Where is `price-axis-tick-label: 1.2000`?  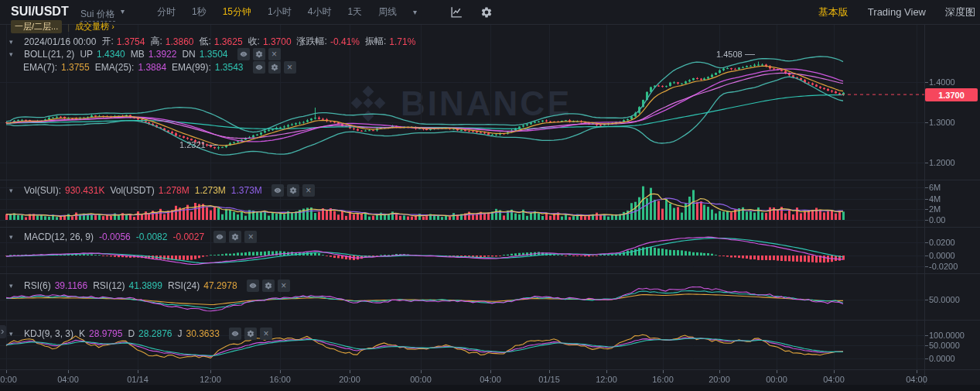 price-axis-tick-label: 1.2000 is located at coordinates (942, 163).